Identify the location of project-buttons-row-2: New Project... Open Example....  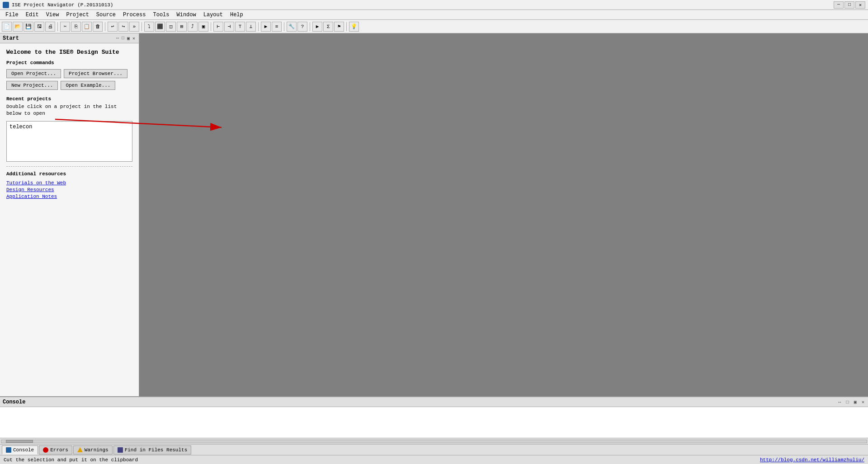
(70, 85).